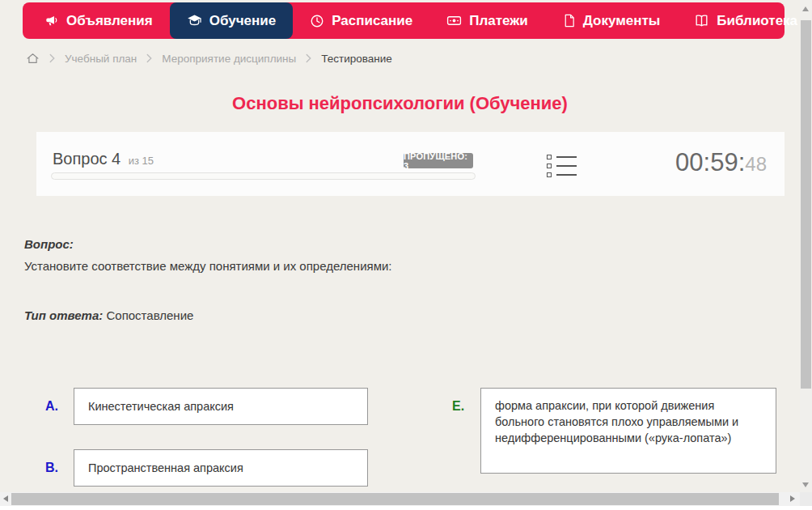 The height and width of the screenshot is (510, 812). Describe the element at coordinates (243, 21) in the screenshot. I see `nav-item-label: Обучение` at that location.